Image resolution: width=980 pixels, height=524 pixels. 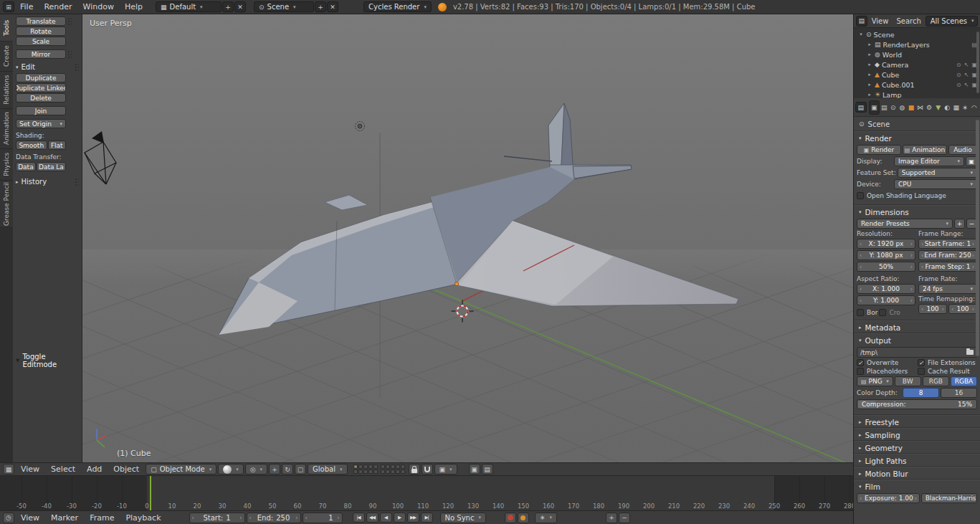 I want to click on delete-scene-button: ✕, so click(x=333, y=7).